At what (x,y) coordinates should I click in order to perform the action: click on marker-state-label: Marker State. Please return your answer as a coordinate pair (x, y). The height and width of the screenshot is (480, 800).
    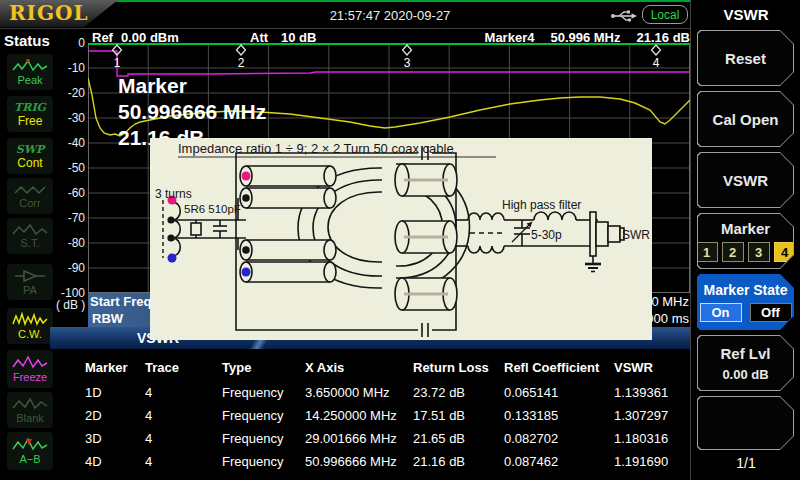
    Looking at the image, I should click on (745, 290).